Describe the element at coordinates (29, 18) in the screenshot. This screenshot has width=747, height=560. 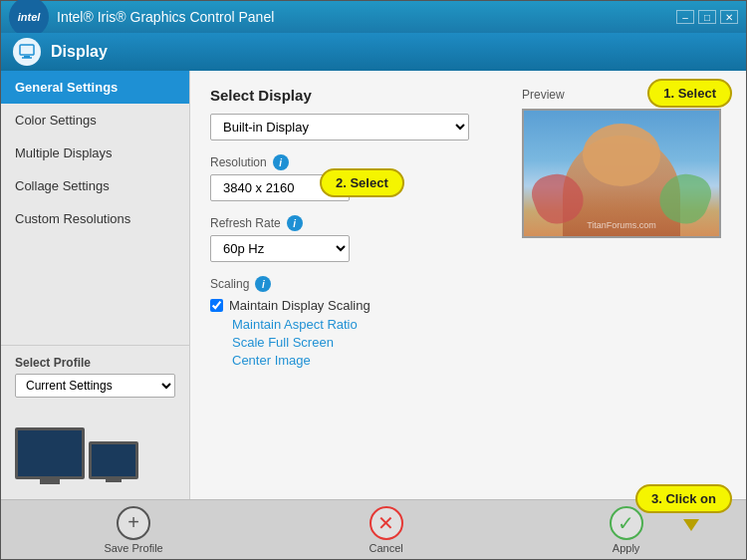
I see `intel-logo-small: intel` at that location.